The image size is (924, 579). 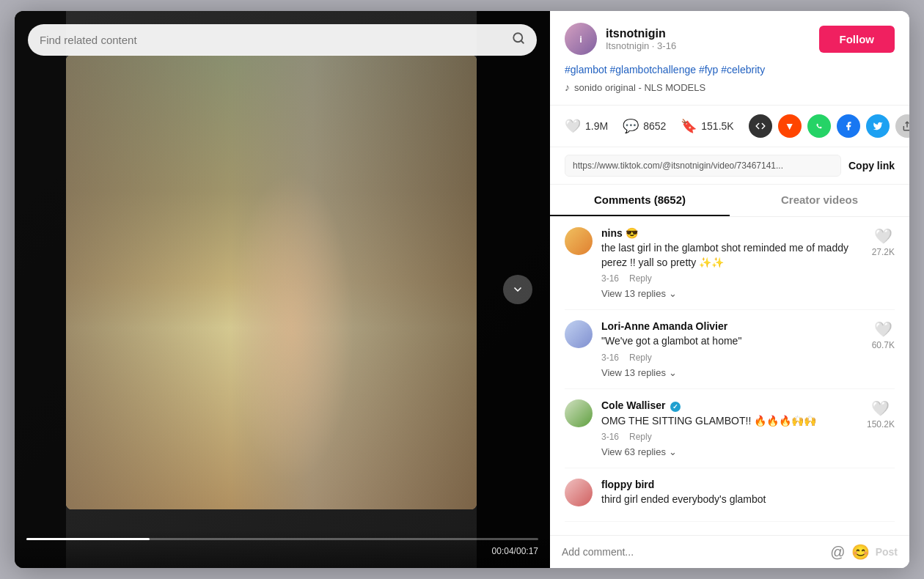 I want to click on bookmark-action: 🔖 151.5K, so click(x=707, y=126).